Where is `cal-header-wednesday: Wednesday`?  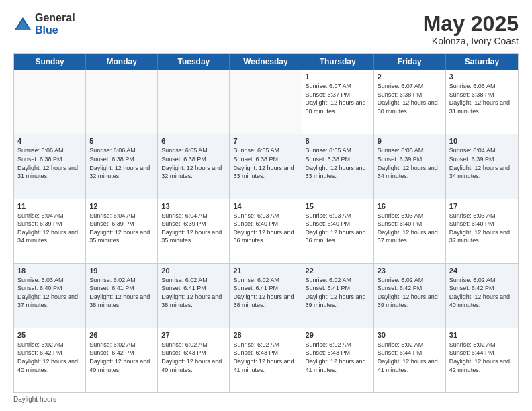 cal-header-wednesday: Wednesday is located at coordinates (266, 62).